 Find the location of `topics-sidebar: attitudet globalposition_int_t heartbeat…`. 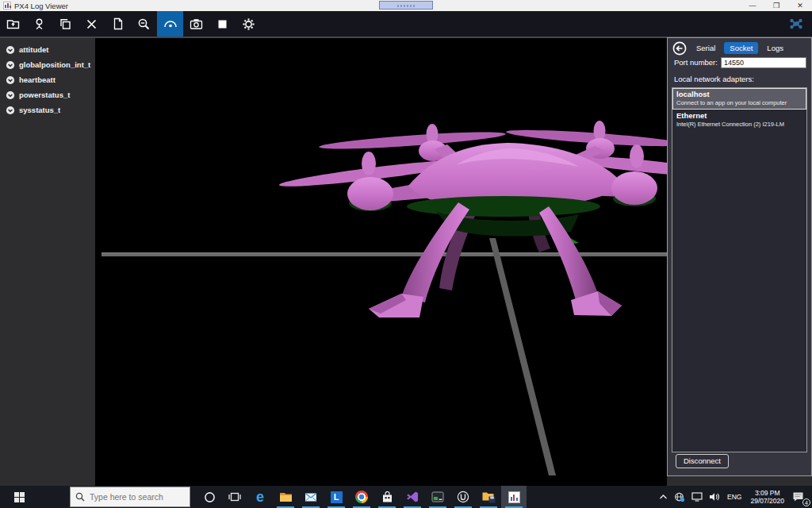

topics-sidebar: attitudet globalposition_int_t heartbeat… is located at coordinates (48, 262).